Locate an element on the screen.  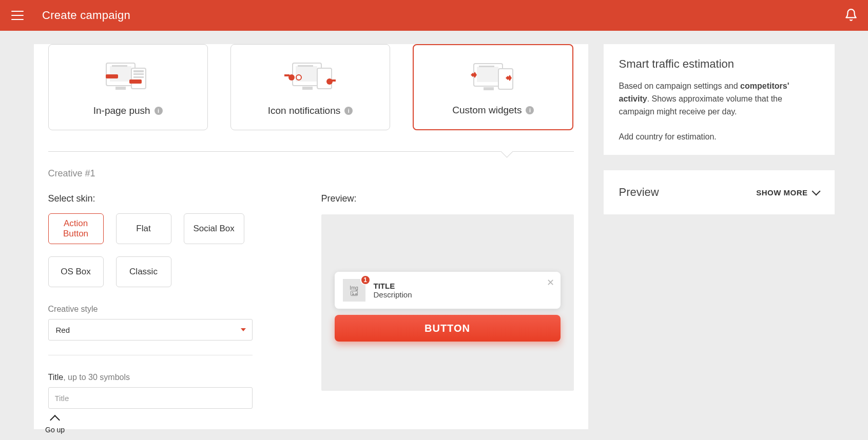
creative-style-caption: Creative style is located at coordinates (175, 309).